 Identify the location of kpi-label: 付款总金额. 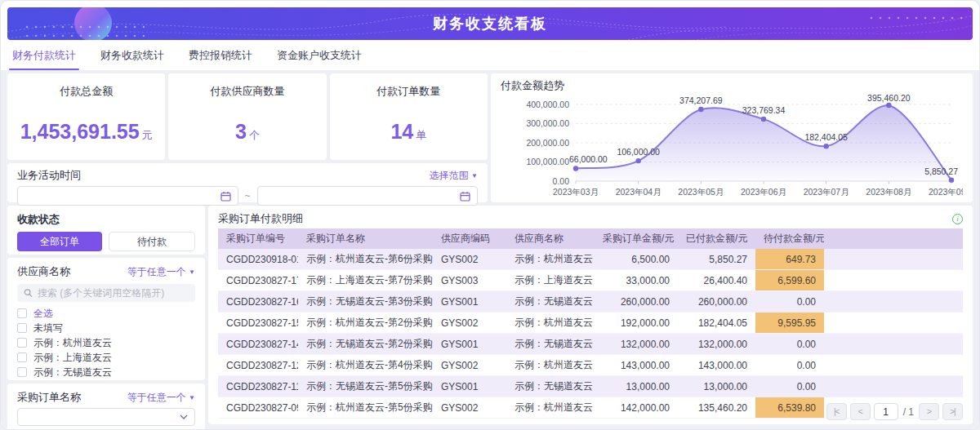
(87, 91).